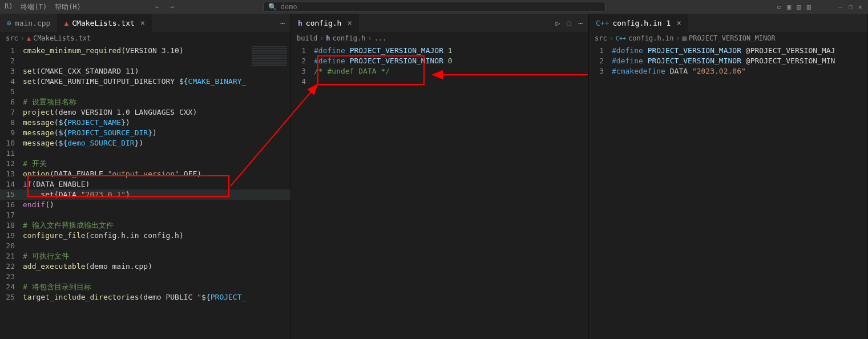 The width and height of the screenshot is (868, 339). What do you see at coordinates (738, 61) in the screenshot?
I see `code-content: #define PROJECT_VERSION_MINOR @PROJECT_V…` at bounding box center [738, 61].